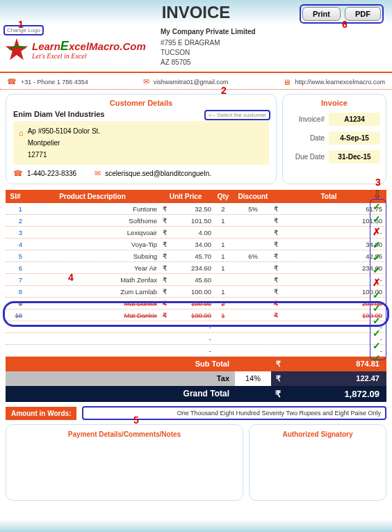 This screenshot has width=392, height=532. Describe the element at coordinates (234, 413) in the screenshot. I see `amount-words: One Thousand Eight Hundred Seventy Two R…` at that location.